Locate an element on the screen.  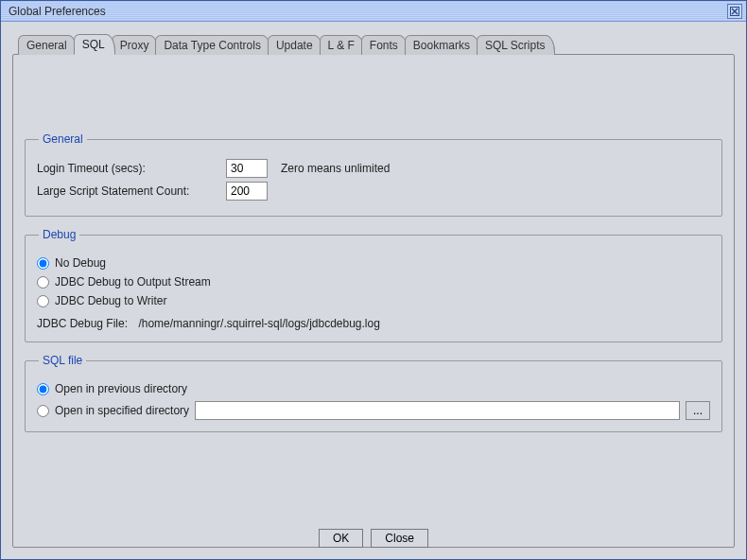
radio-open-specified-dir: Open in specified directory is located at coordinates (113, 411).